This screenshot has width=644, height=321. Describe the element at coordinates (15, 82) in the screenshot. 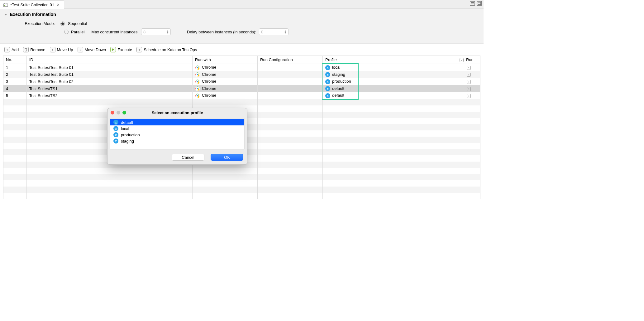

I see `cell-no: 3` at that location.